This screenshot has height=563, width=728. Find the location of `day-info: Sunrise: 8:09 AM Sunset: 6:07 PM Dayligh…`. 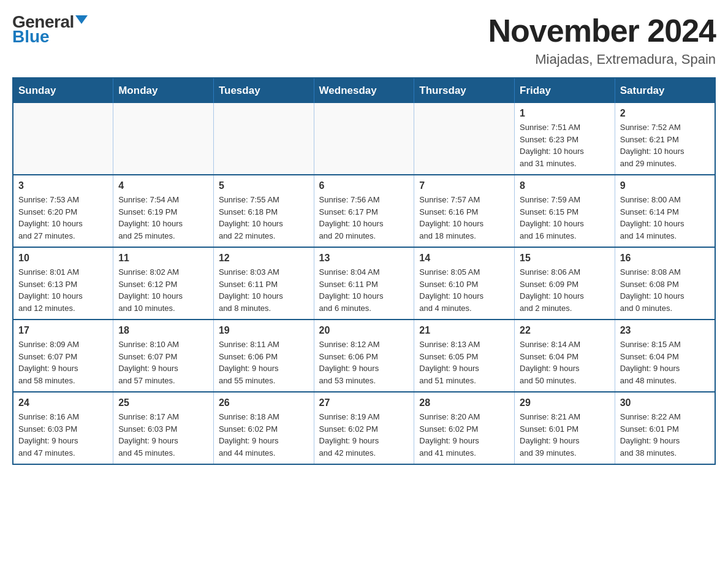

day-info: Sunrise: 8:09 AM Sunset: 6:07 PM Dayligh… is located at coordinates (63, 362).